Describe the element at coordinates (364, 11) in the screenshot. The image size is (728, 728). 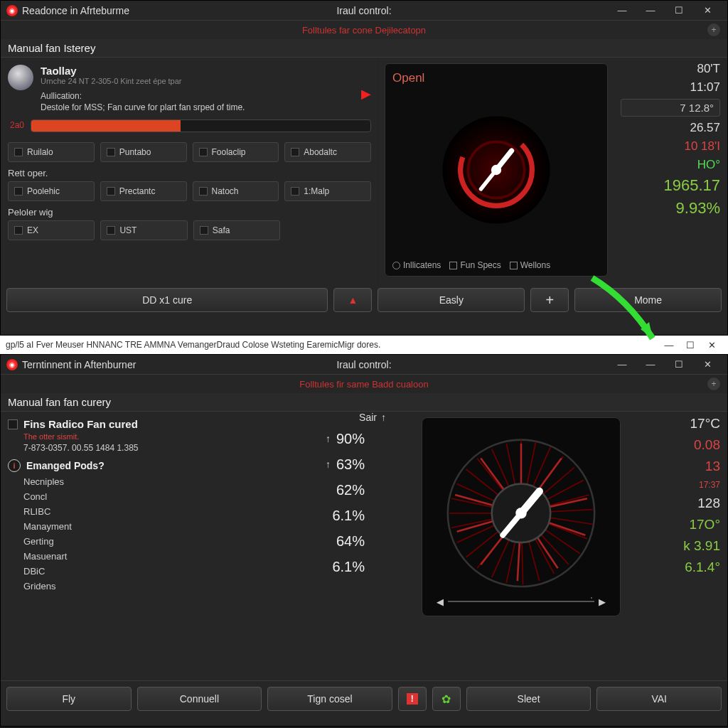
I see `titlebar: ◉ Readonce in Afrteburme Iraul control: …` at that location.